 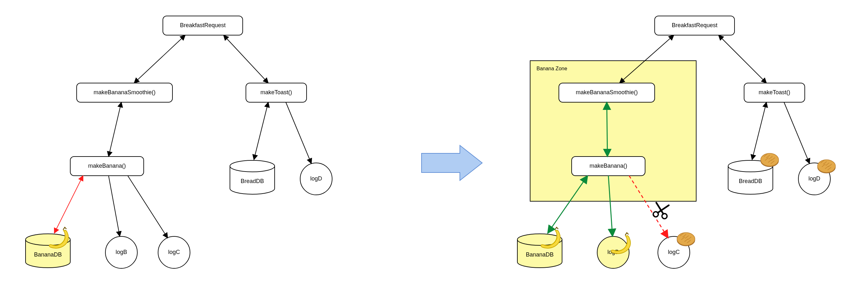 What do you see at coordinates (316, 179) in the screenshot?
I see `node-log-d: logD` at bounding box center [316, 179].